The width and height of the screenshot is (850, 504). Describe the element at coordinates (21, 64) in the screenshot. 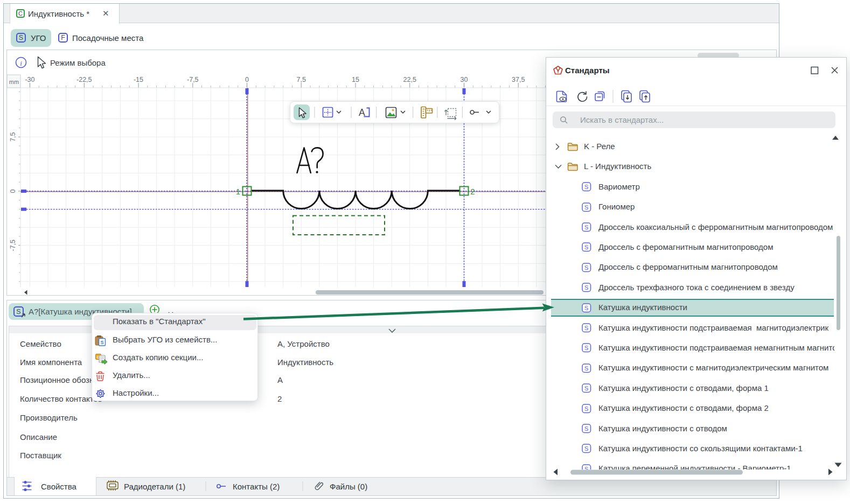

I see `svg-text: i` at that location.